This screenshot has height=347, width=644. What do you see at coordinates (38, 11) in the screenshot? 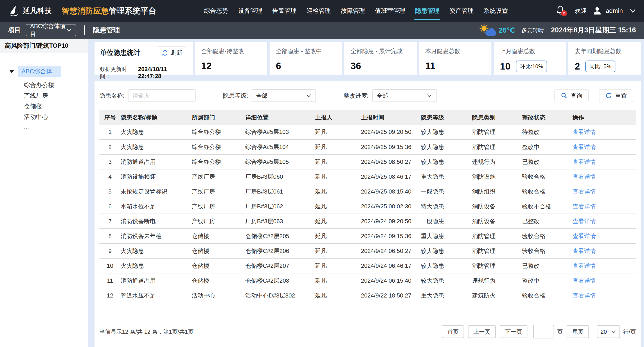
I see `company-name: 延凡科技` at bounding box center [38, 11].